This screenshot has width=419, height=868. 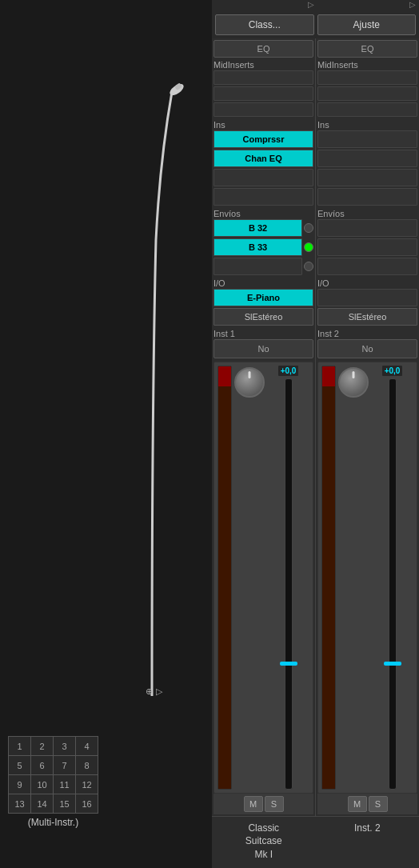 I want to click on ms-btn-m-classic-suitcase: M, so click(x=253, y=804).